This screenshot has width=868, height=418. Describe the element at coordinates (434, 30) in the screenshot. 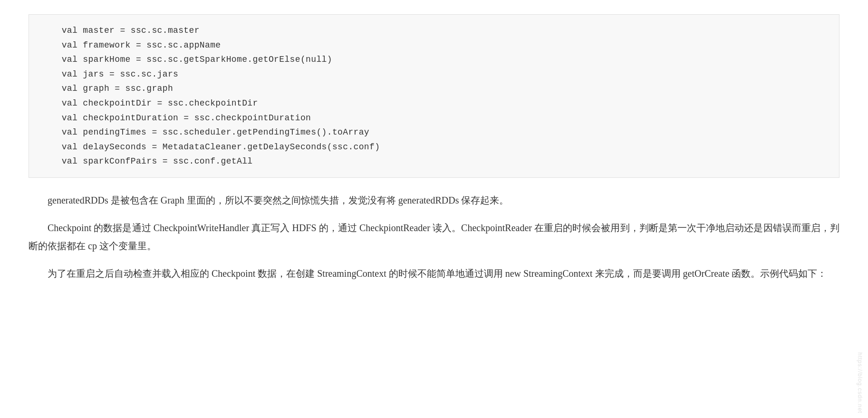

I see `code-line-1: val master = ssc.sc.master` at that location.